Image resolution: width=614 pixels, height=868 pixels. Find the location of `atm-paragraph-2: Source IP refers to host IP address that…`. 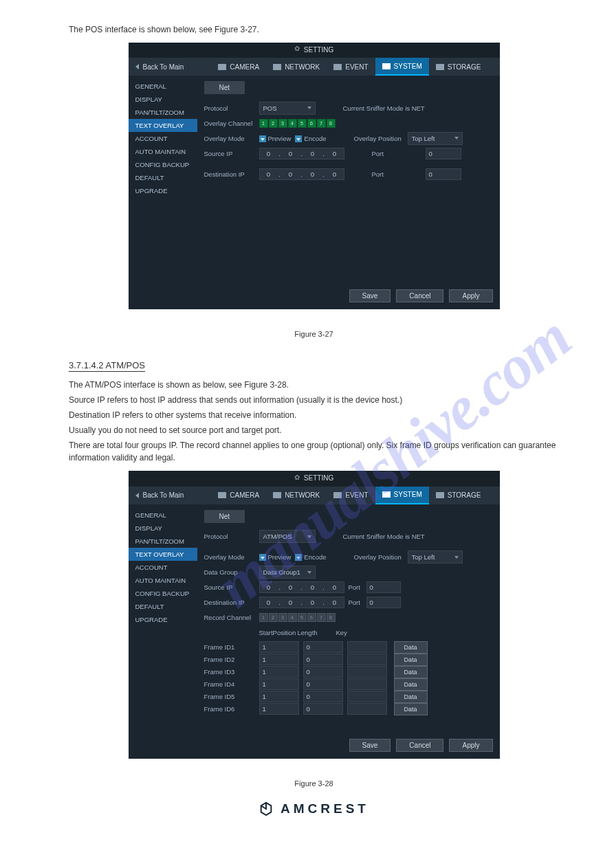

atm-paragraph-2: Source IP refers to host IP address that… is located at coordinates (314, 400).